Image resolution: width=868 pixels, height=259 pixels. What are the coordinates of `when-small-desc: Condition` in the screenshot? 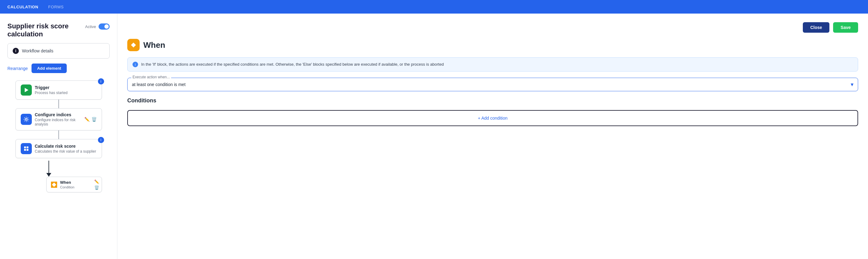 It's located at (67, 187).